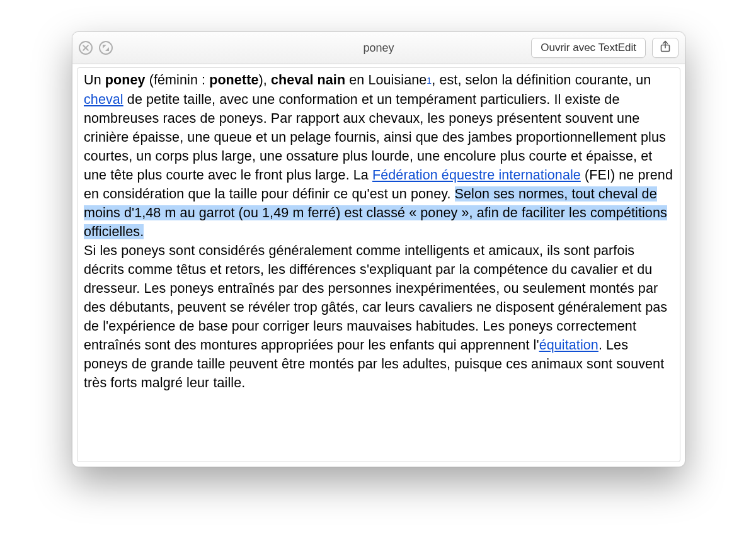 The width and height of the screenshot is (756, 539). Describe the element at coordinates (106, 48) in the screenshot. I see `fullscreen-icon` at that location.